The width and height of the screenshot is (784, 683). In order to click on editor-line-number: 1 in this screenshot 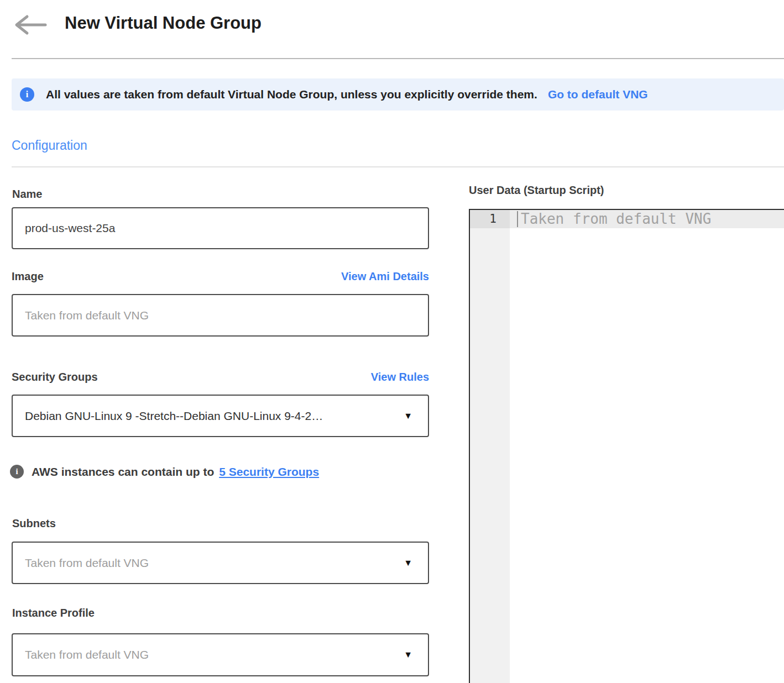, I will do `click(490, 219)`.